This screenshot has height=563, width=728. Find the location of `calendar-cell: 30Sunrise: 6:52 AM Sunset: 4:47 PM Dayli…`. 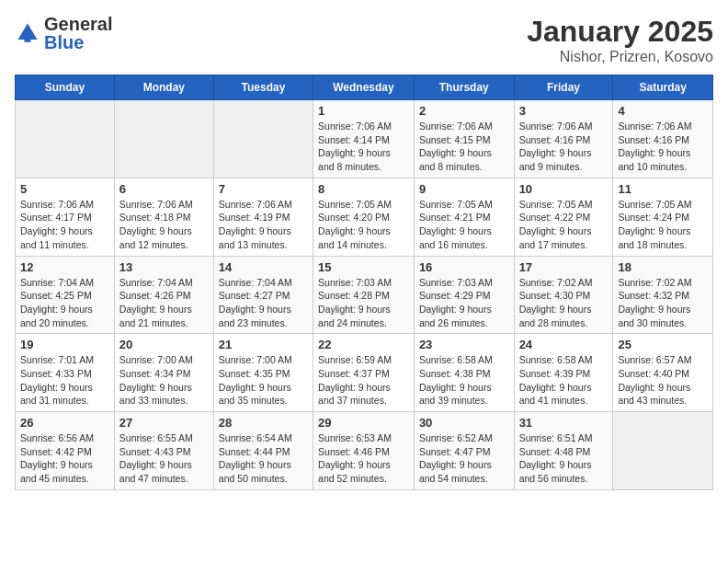

calendar-cell: 30Sunrise: 6:52 AM Sunset: 4:47 PM Dayli… is located at coordinates (463, 451).